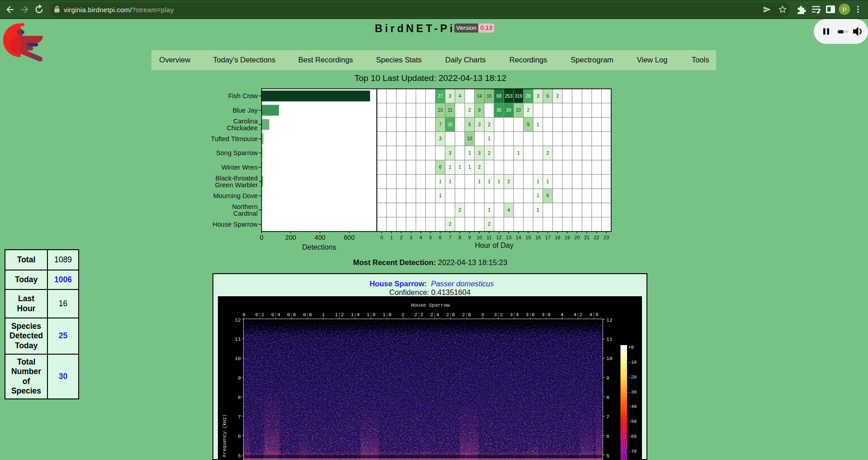 The width and height of the screenshot is (868, 460). What do you see at coordinates (320, 237) in the screenshot?
I see `svg-text: 400` at bounding box center [320, 237].